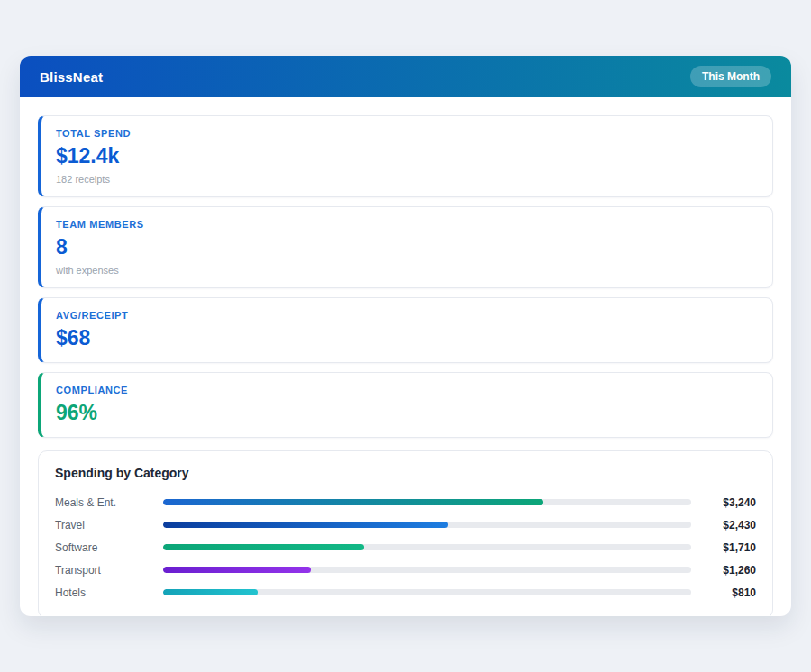  Describe the element at coordinates (407, 339) in the screenshot. I see `stat-value: $68` at that location.